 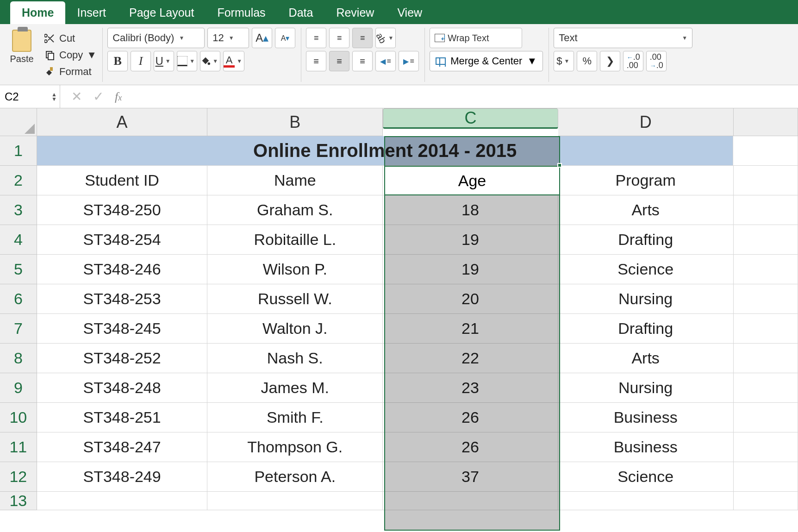 I want to click on name-box: C2 ▲▼, so click(x=30, y=96).